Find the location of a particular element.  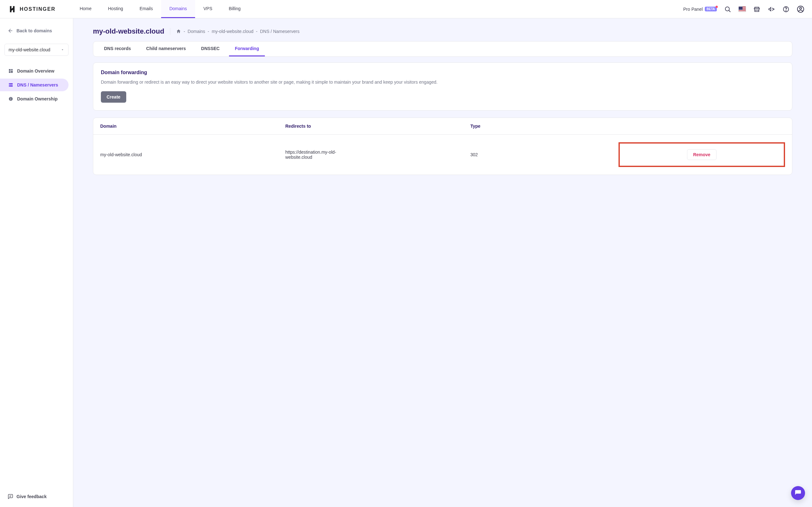

breadcrumb: - Domains - my-old-website.cloud - DNS /… is located at coordinates (238, 32).